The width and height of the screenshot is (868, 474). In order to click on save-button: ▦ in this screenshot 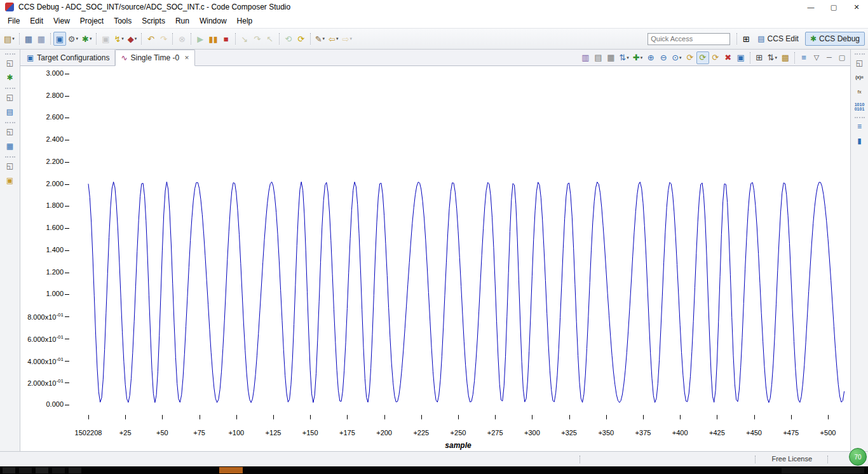, I will do `click(29, 39)`.